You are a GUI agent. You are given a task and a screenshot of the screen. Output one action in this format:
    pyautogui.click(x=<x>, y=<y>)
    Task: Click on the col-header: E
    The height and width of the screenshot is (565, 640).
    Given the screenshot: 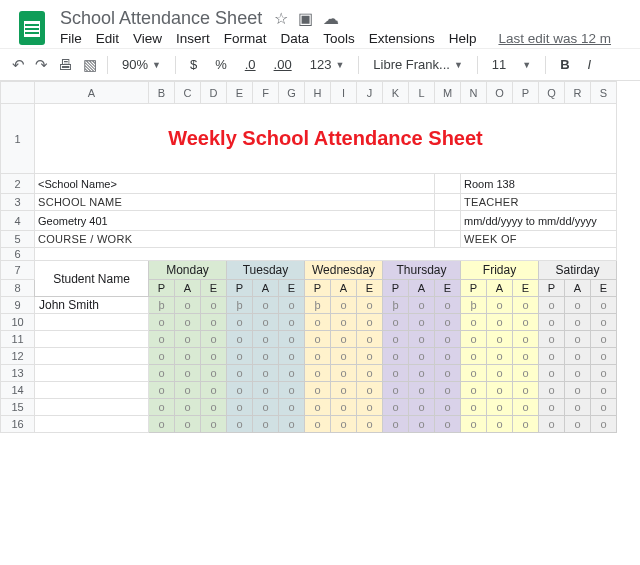 What is the action you would take?
    pyautogui.click(x=240, y=93)
    